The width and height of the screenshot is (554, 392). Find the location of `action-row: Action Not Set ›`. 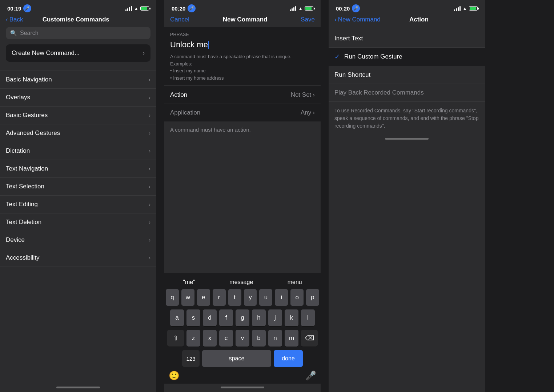

action-row: Action Not Set › is located at coordinates (242, 95).